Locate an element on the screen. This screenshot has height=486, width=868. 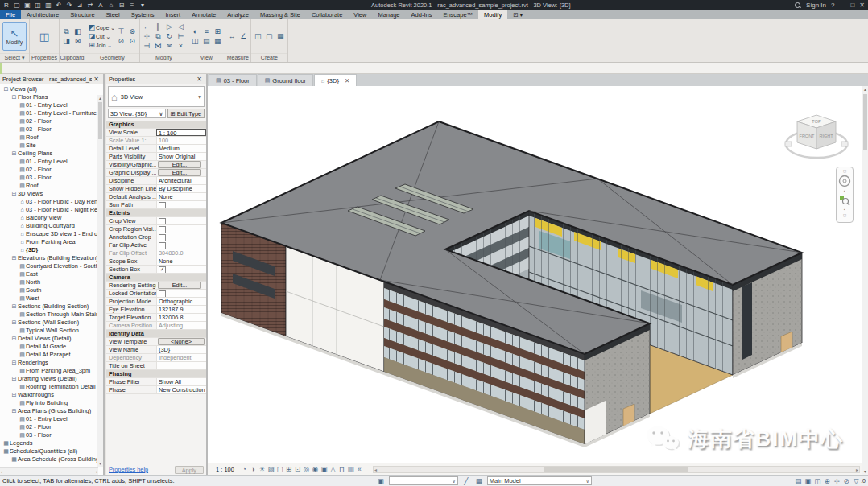
tree-item: ▤ 01 - Entry Level - Furniture L is located at coordinates (52, 113).